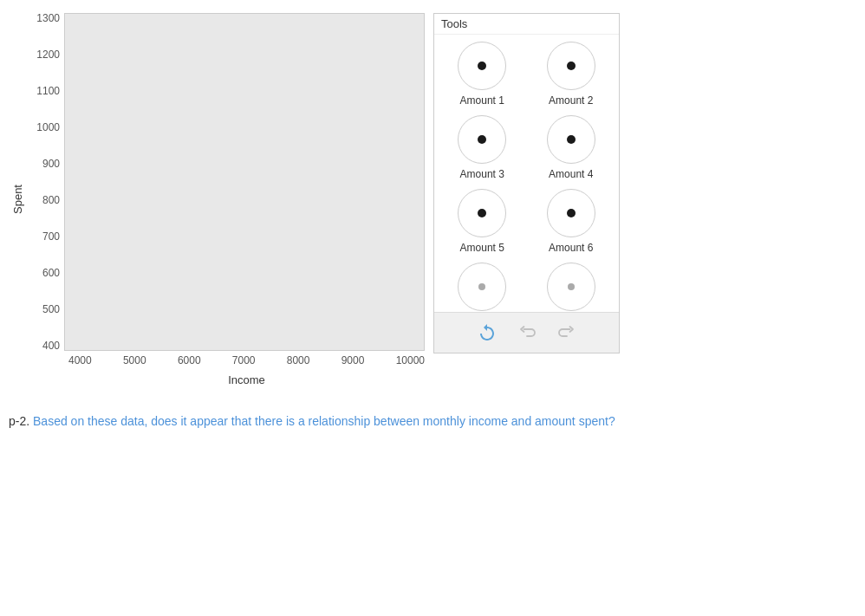 The height and width of the screenshot is (616, 865). I want to click on x-tick-label: 4000, so click(80, 360).